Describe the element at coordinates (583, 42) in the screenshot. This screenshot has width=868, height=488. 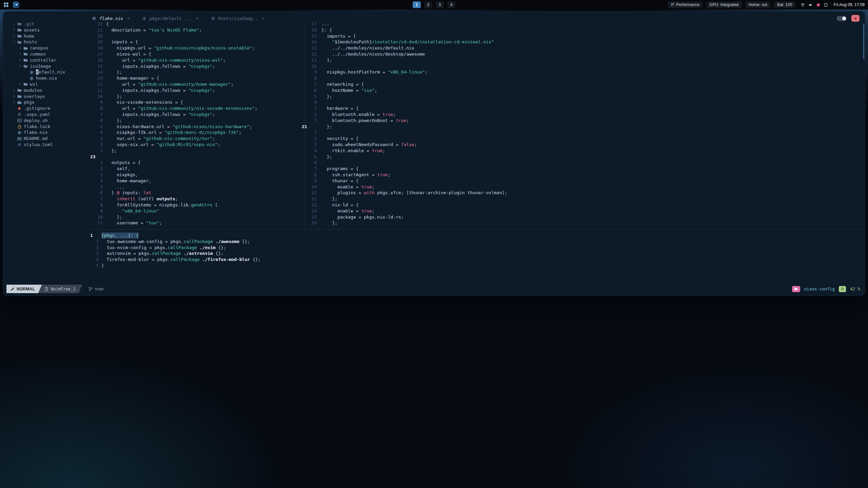
I see `code-line: 14 "${modulesPath}/installer/cd-dvd/inst…` at that location.